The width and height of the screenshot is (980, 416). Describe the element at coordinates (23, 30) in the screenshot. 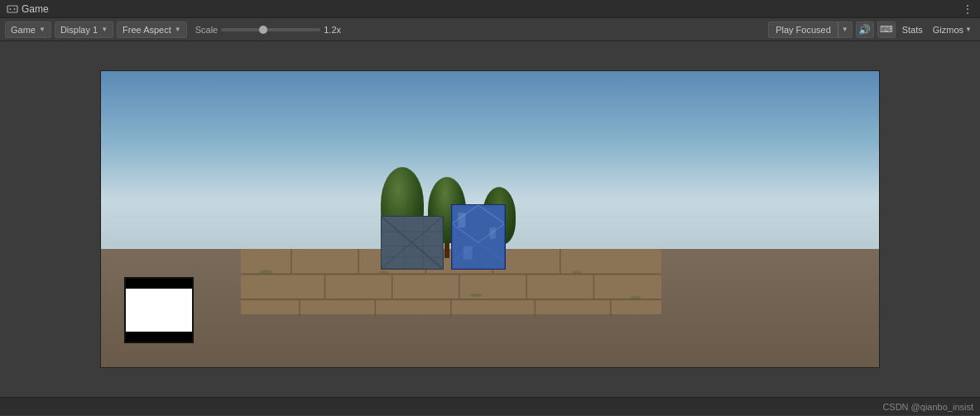

I see `game-dropdown-label: Game` at that location.